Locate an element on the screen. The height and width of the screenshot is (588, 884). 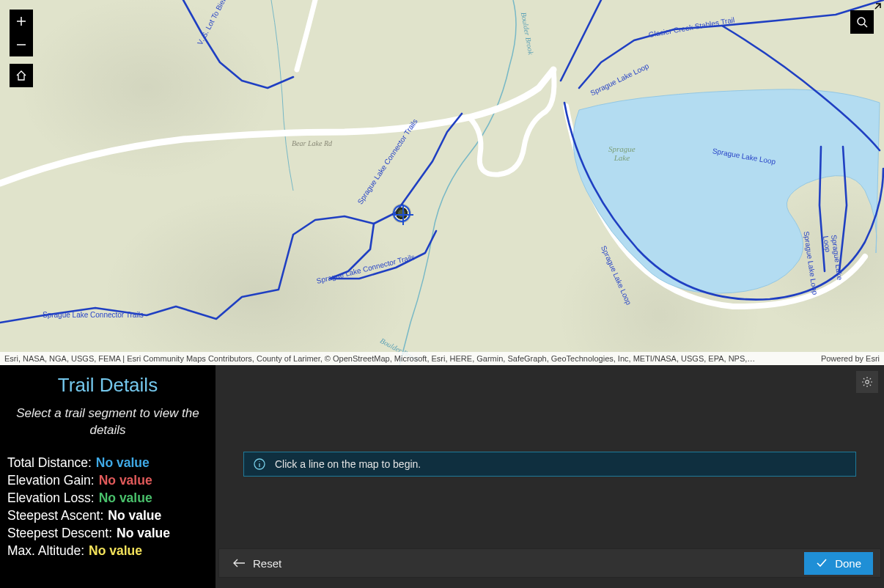
stat-label: Steepest Ascent: is located at coordinates (56, 516).